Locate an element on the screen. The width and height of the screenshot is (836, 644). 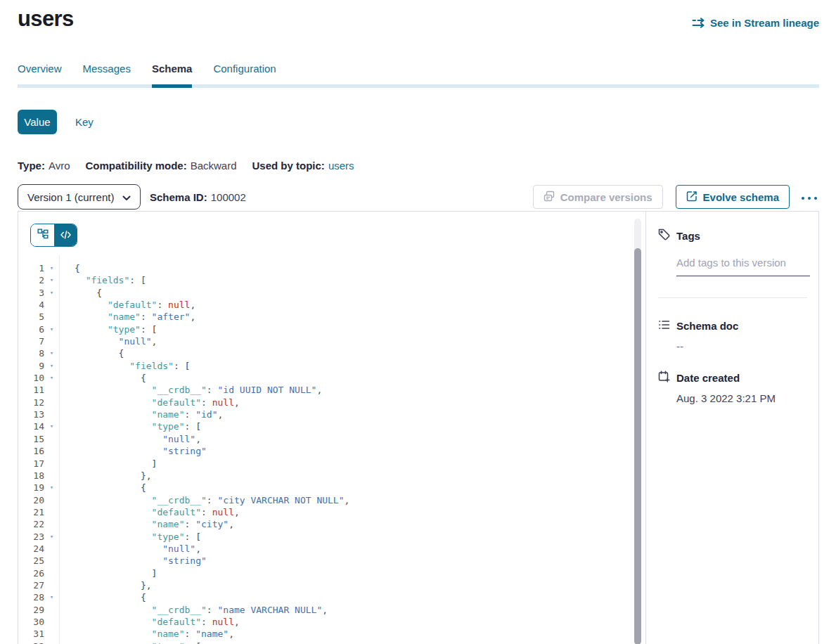
value-key-toggle: Value Key is located at coordinates (427, 122).